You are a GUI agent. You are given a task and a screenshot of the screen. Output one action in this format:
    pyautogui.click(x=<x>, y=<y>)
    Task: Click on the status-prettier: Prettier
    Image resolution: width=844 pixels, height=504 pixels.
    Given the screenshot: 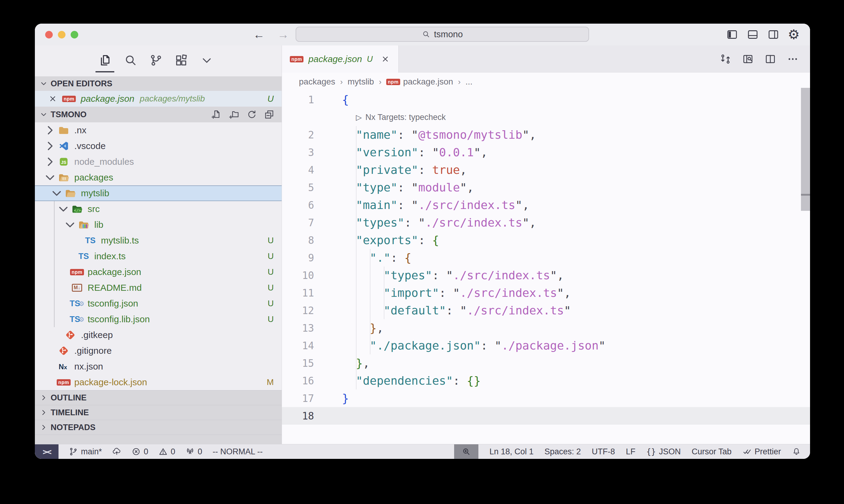 What is the action you would take?
    pyautogui.click(x=761, y=452)
    